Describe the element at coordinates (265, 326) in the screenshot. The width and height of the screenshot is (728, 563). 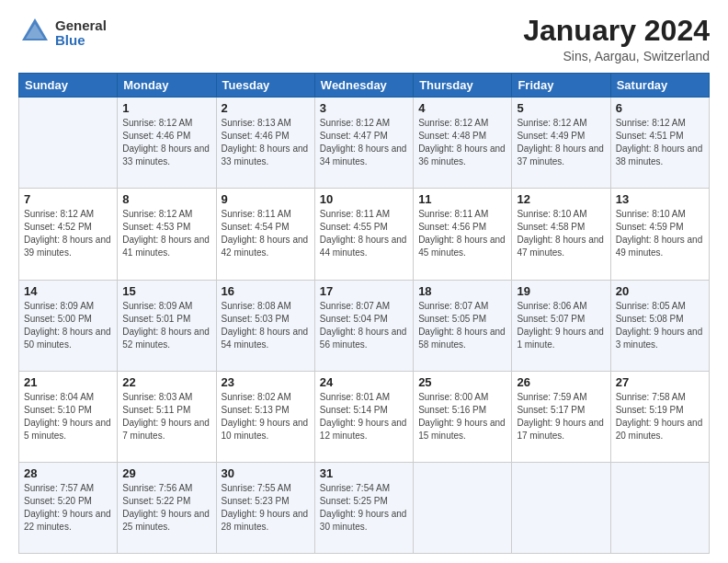
I see `table-row: 16Sunrise: 8:08 AMSunset: 5:03 PMDayligh…` at that location.